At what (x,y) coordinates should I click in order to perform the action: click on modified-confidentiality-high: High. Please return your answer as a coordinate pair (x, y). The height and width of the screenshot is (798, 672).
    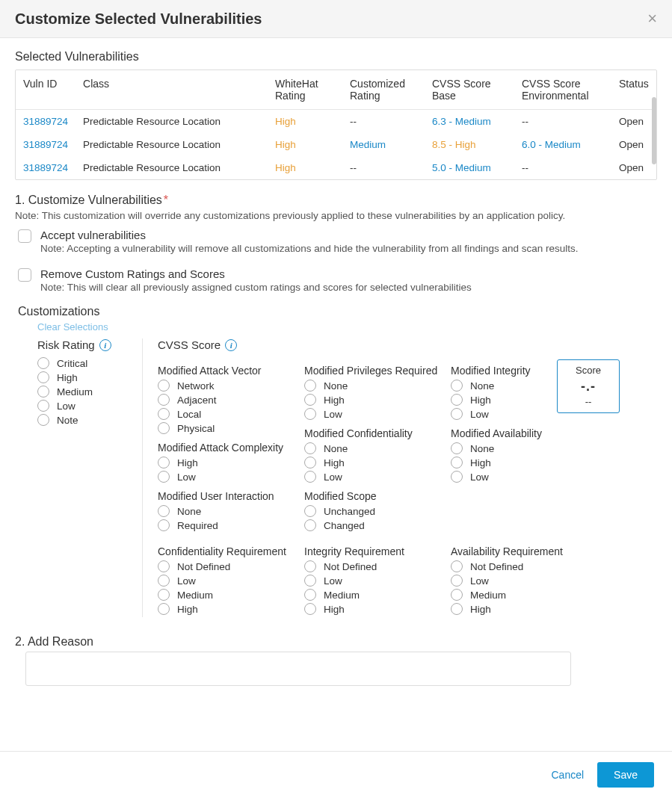
    Looking at the image, I should click on (372, 463).